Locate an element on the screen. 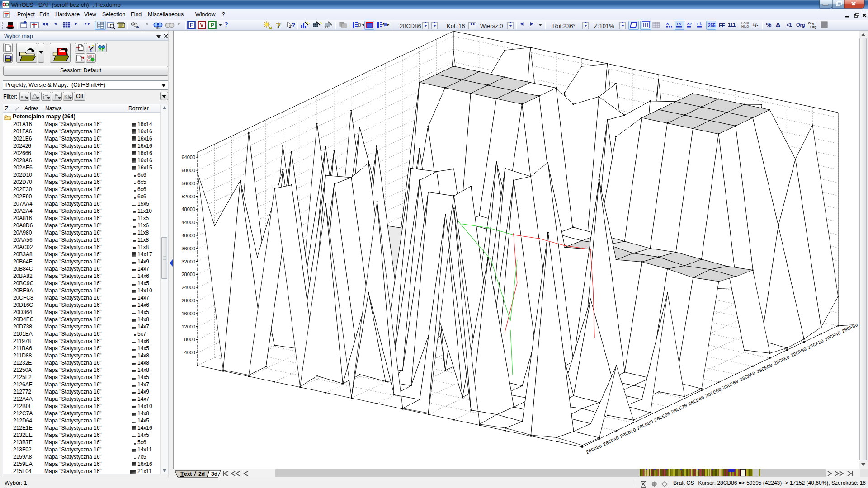 This screenshot has width=868, height=488. svg-text: 52000 is located at coordinates (188, 197).